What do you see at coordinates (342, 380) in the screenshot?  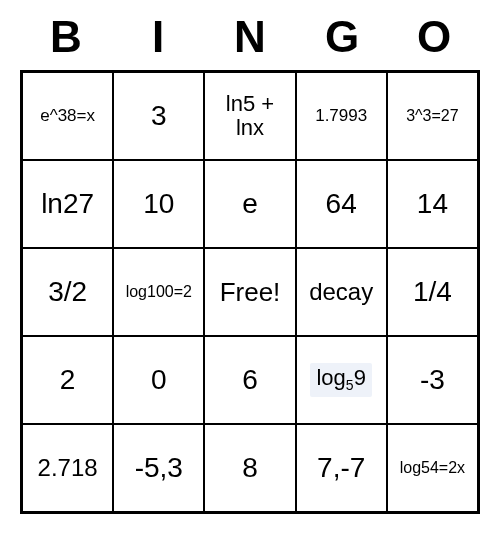 I see `cell-g4: log59` at bounding box center [342, 380].